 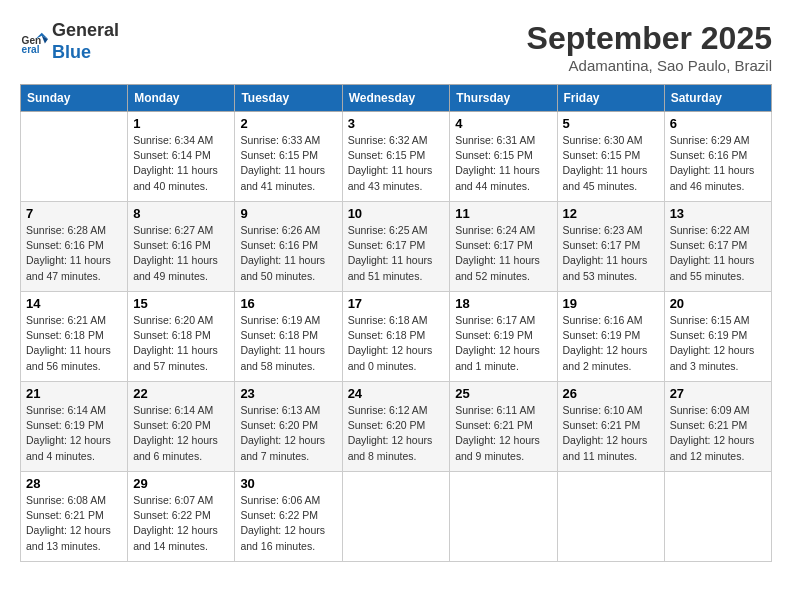 What do you see at coordinates (650, 38) in the screenshot?
I see `month-title: September 2025` at bounding box center [650, 38].